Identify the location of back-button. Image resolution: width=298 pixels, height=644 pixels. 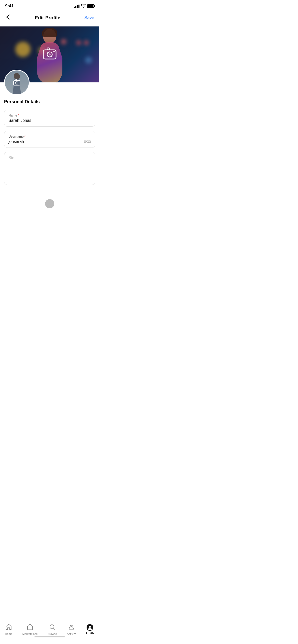
(8, 18).